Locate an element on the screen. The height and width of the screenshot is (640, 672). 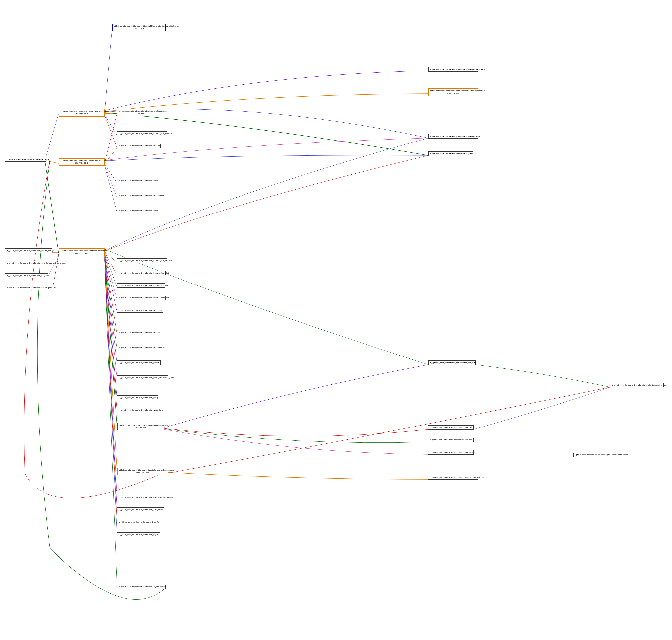
node-blockchain-v2-behavior: github.com/tendermint/tendermint/interna… is located at coordinates (139, 27).